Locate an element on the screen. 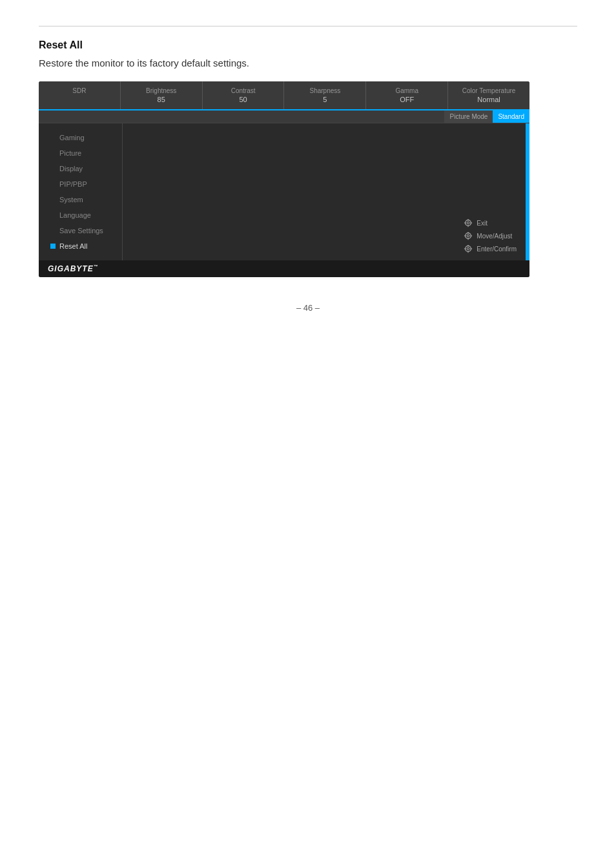 The image size is (616, 856). osd-right-accent is located at coordinates (528, 192).